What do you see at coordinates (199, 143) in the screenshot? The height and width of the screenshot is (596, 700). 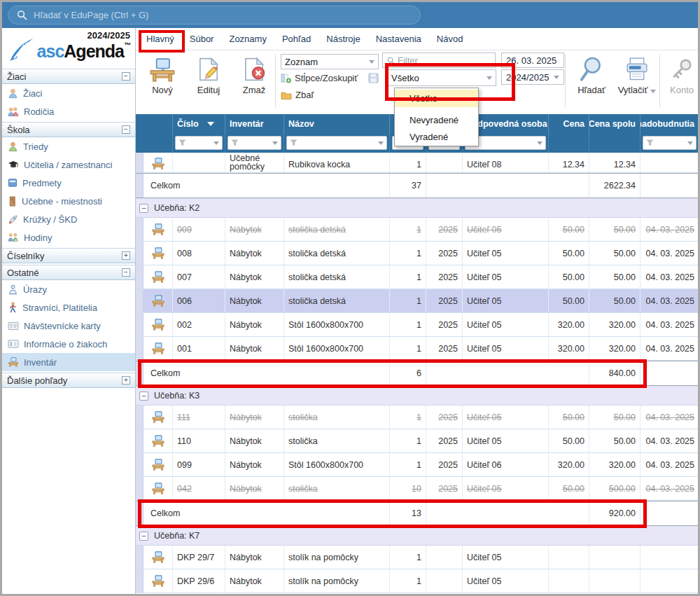 I see `filter-box-num` at bounding box center [199, 143].